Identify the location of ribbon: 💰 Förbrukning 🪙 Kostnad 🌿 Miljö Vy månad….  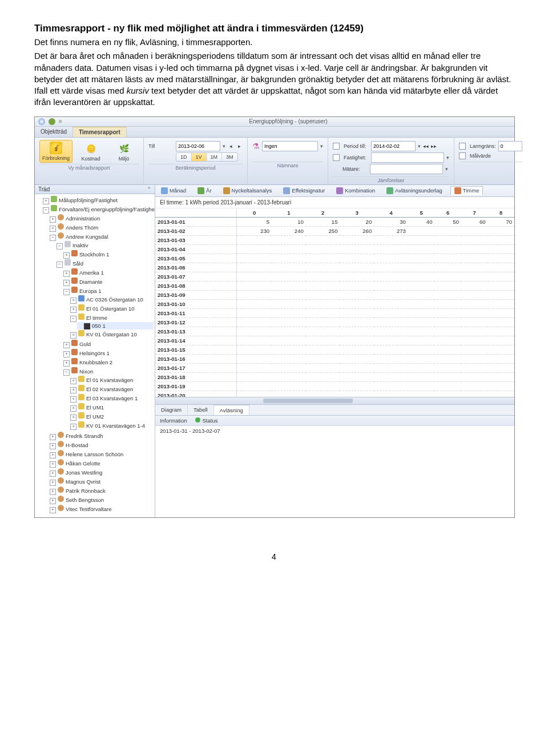
(275, 161).